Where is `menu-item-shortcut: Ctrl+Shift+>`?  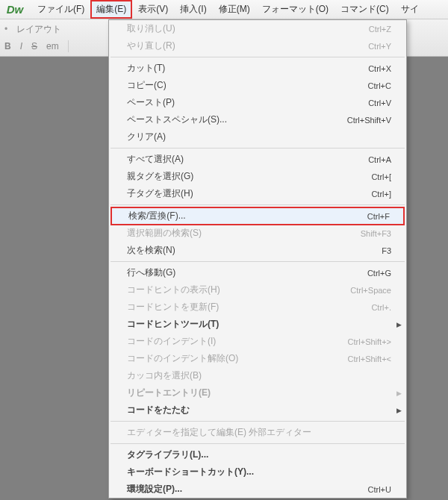 menu-item-shortcut: Ctrl+Shift+> is located at coordinates (370, 342).